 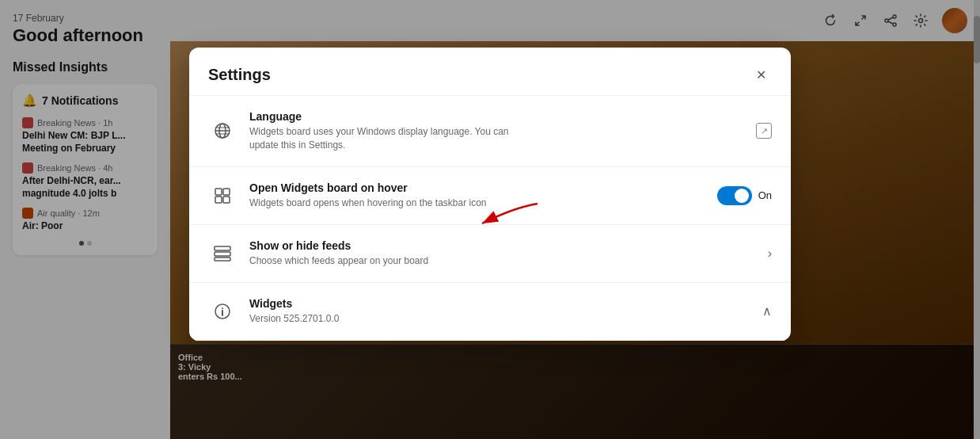 I want to click on modal-header: Settings ✕, so click(x=490, y=71).